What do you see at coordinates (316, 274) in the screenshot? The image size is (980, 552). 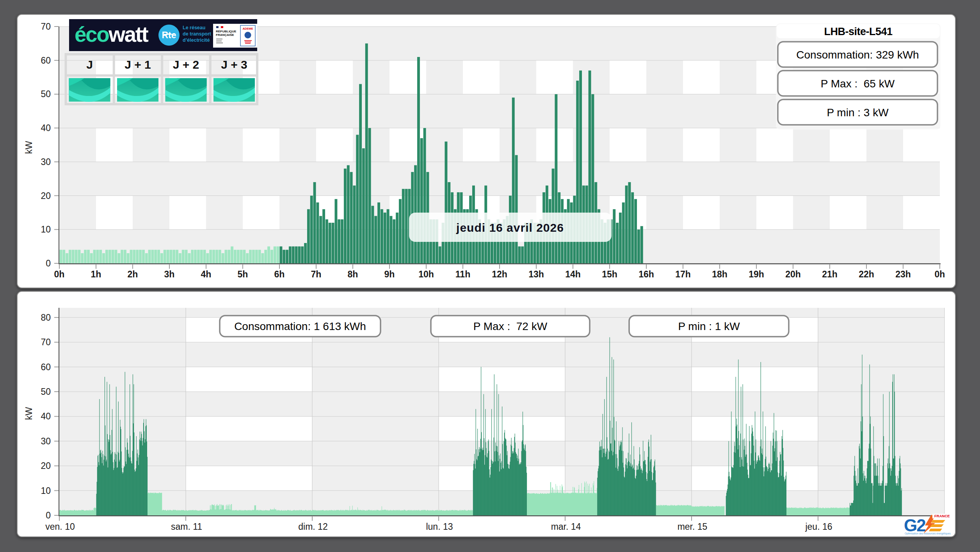 I see `svg-text: 7h` at bounding box center [316, 274].